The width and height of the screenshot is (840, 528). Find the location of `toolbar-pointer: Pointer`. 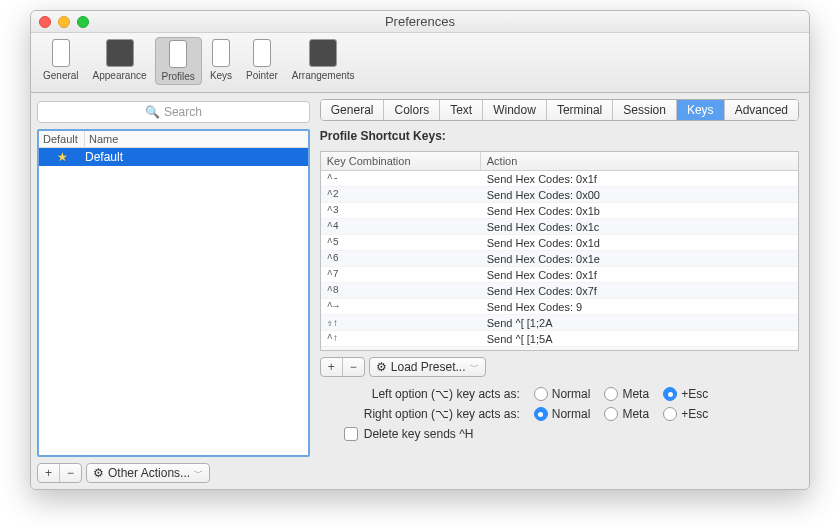

toolbar-pointer: Pointer is located at coordinates (262, 60).